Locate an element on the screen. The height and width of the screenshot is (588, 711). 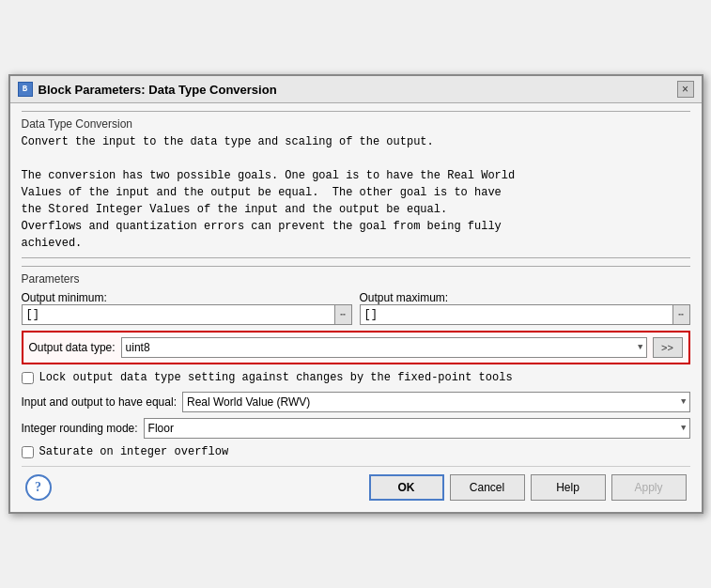
saturate-checkbox-row: Saturate on integer overflow is located at coordinates (356, 453).